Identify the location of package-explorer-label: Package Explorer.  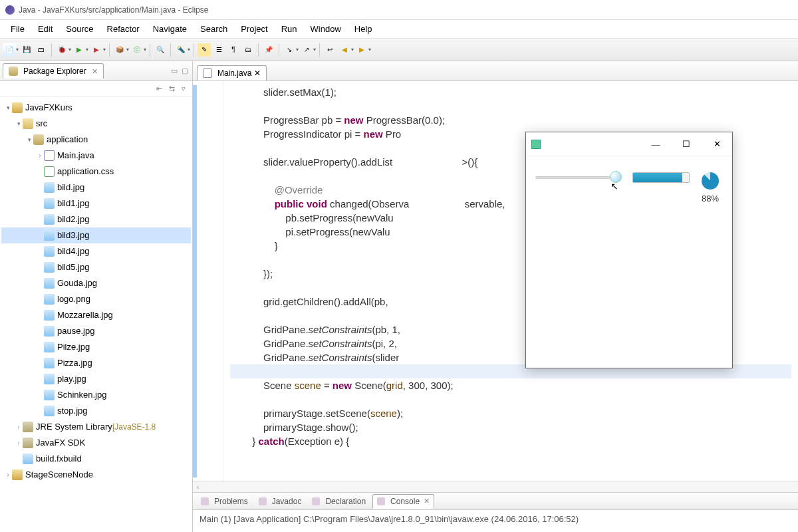
(55, 71).